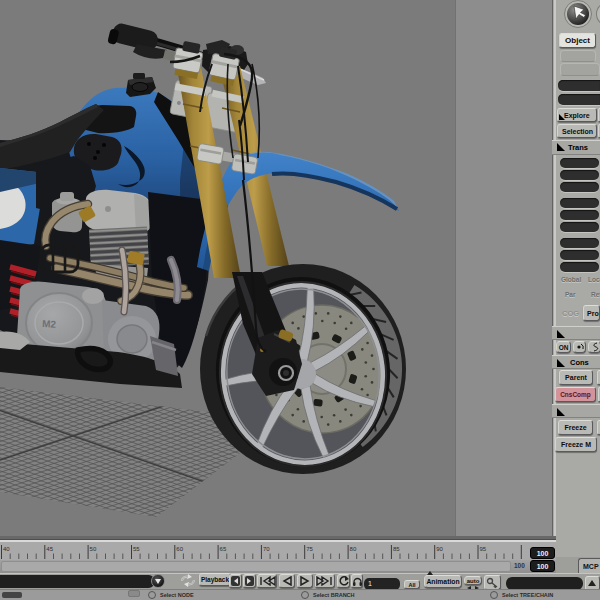  I want to click on svg-text: 45, so click(50, 549).